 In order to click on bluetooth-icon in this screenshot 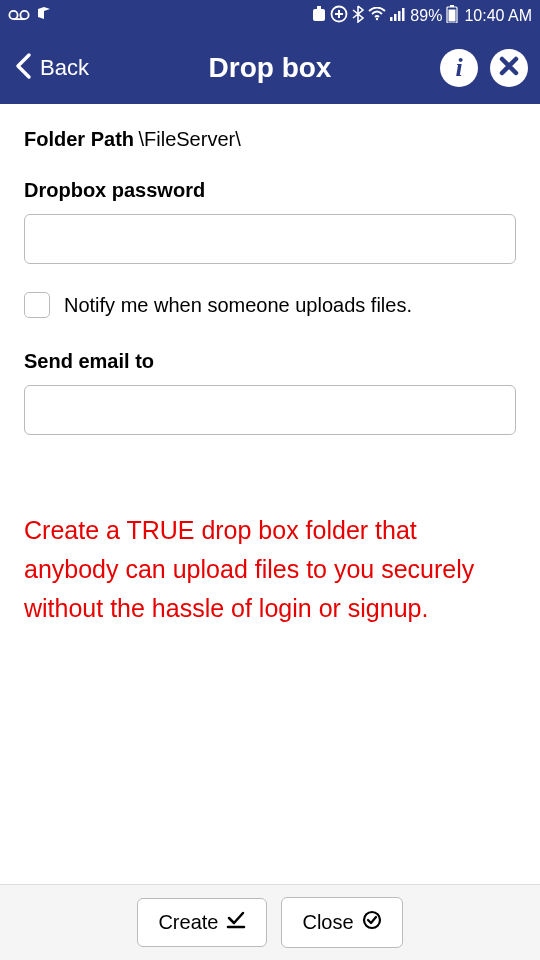, I will do `click(358, 16)`.